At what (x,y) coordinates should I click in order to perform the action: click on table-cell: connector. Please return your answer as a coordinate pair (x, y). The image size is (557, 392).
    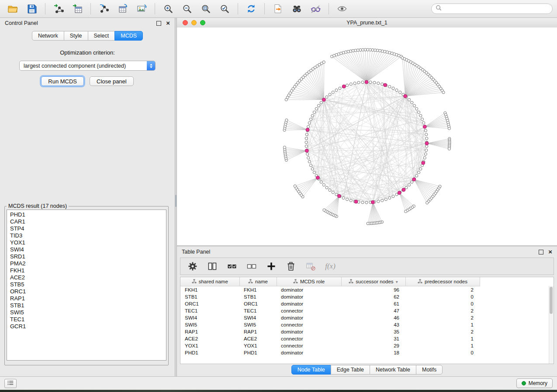
    Looking at the image, I should click on (309, 325).